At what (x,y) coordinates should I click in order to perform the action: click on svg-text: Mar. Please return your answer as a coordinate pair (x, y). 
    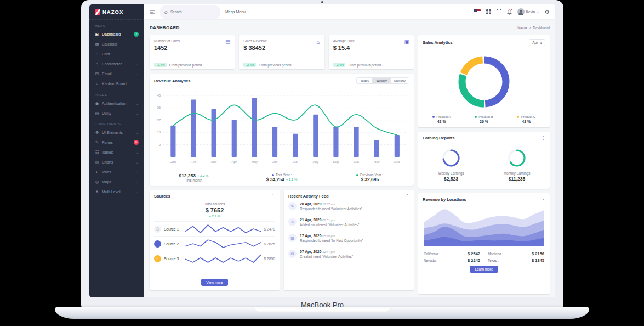
    Looking at the image, I should click on (214, 161).